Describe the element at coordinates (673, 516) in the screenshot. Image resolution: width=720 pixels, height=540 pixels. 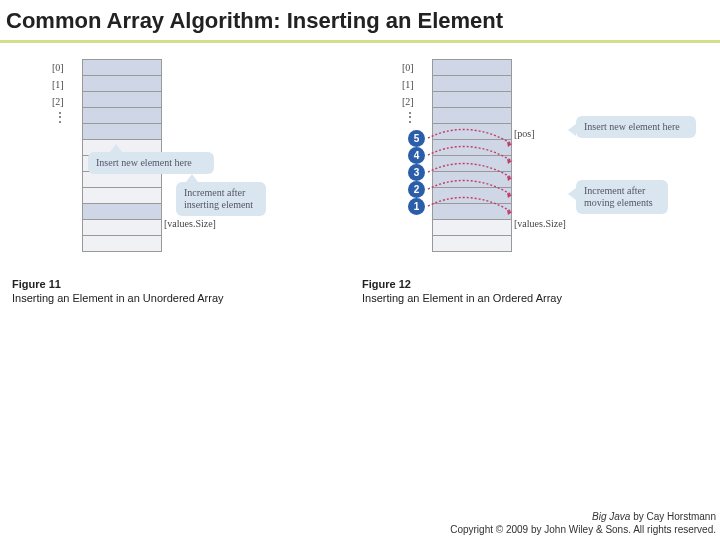
I see `footer-author: by Cay Horstmann` at that location.